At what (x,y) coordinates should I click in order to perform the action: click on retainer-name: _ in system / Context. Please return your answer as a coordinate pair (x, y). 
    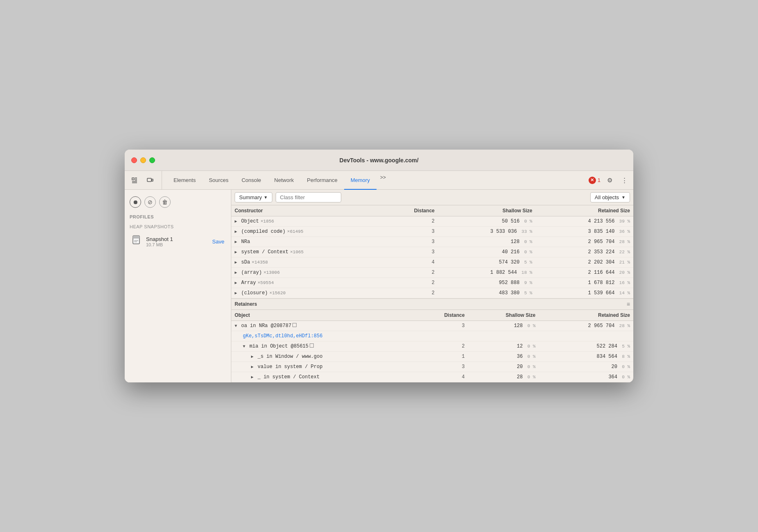
    Looking at the image, I should click on (289, 377).